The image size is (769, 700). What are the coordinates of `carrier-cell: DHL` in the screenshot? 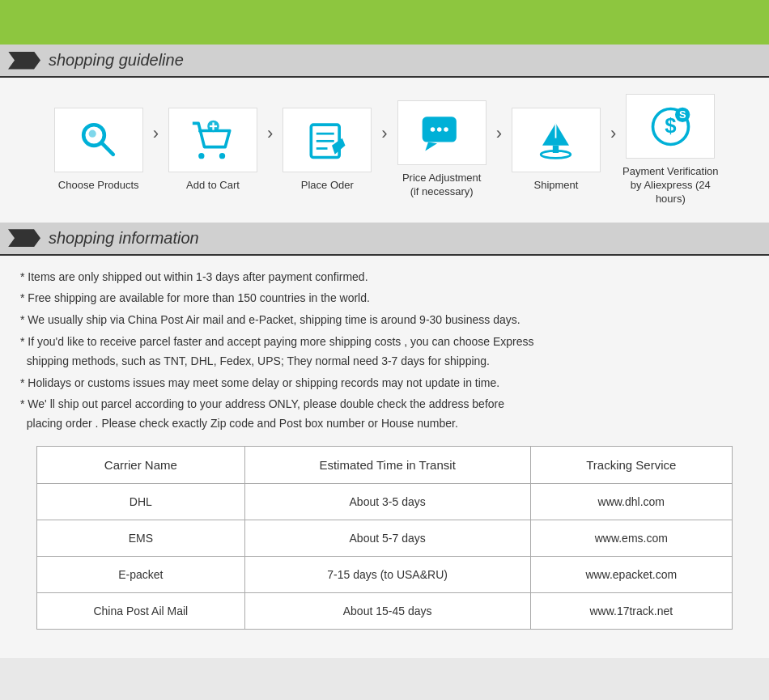 It's located at (141, 502).